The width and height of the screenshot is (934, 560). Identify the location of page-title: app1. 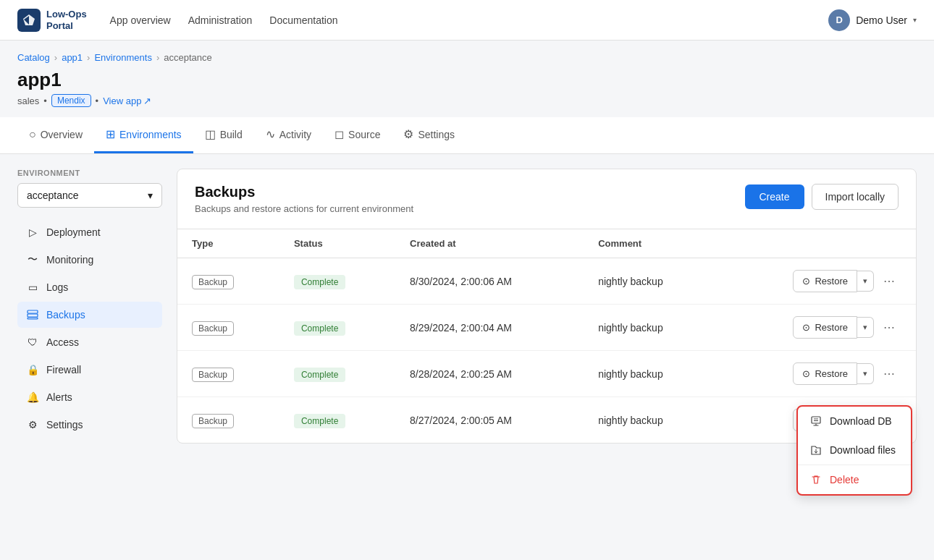
(467, 80).